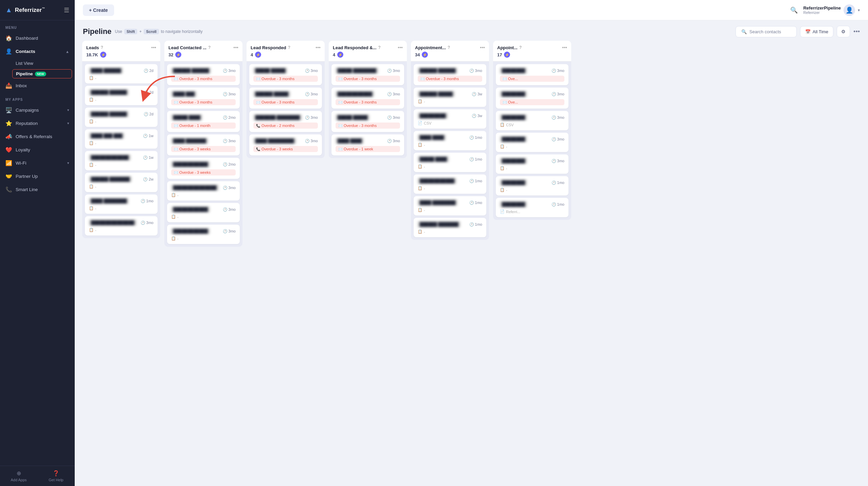 This screenshot has height=486, width=868. What do you see at coordinates (121, 161) in the screenshot?
I see `kanban-card: █████████████ 🕐 1w 📋 -` at bounding box center [121, 161].